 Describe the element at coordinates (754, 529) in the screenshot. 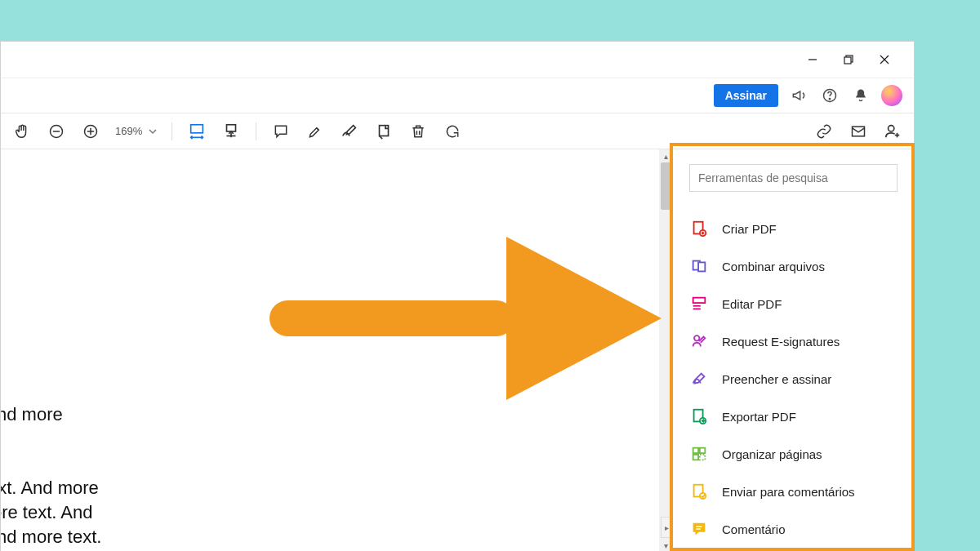

I see `tool-label: Comentário` at that location.